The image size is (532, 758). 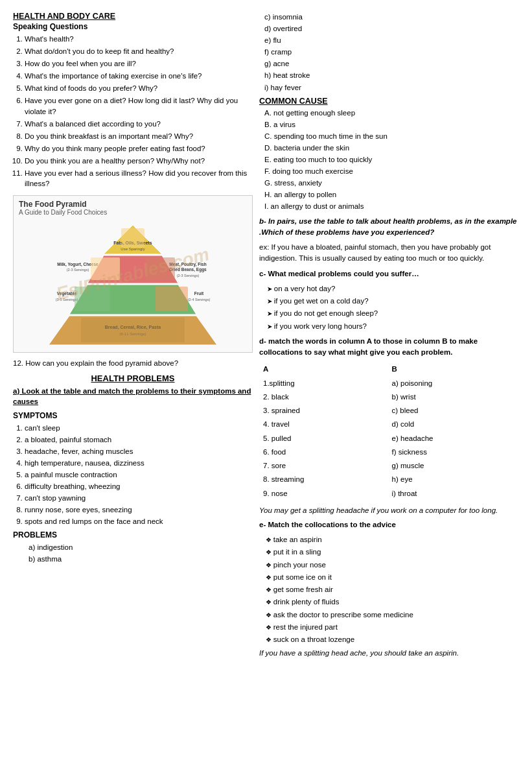 What do you see at coordinates (133, 547) in the screenshot?
I see `problems-section: PROBLEMS a) indigestionb) asthma` at bounding box center [133, 547].